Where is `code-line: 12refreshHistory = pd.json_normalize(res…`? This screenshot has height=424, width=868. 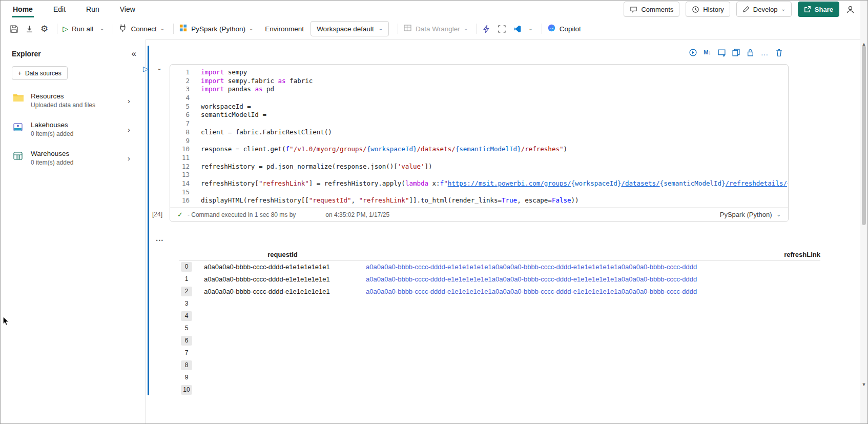
code-line: 12refreshHistory = pd.json_normalize(res… is located at coordinates (479, 167).